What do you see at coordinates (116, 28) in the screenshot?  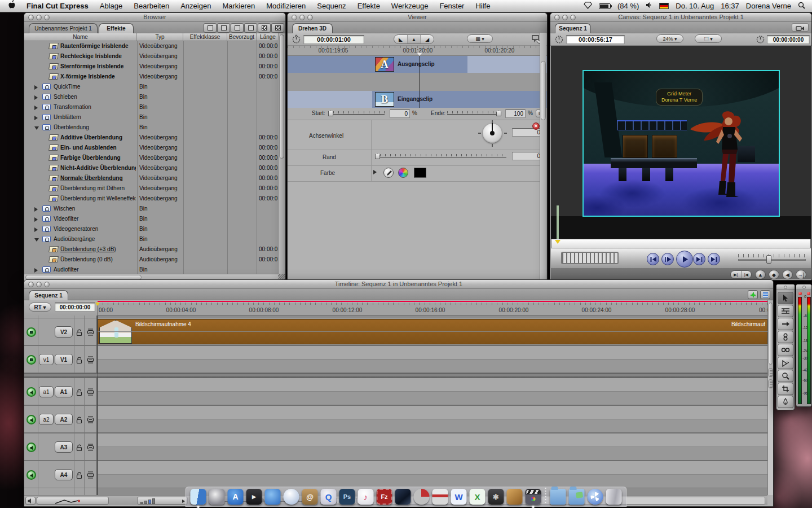 I see `tab-effekte: Effekte` at bounding box center [116, 28].